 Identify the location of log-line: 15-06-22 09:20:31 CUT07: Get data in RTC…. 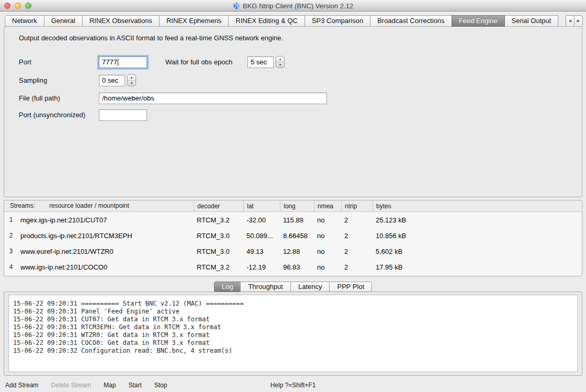
(295, 319).